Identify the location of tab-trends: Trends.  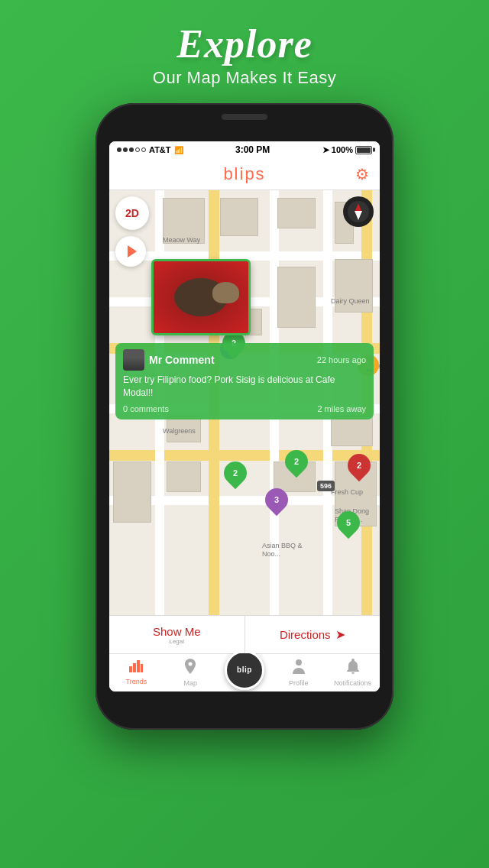
(136, 672).